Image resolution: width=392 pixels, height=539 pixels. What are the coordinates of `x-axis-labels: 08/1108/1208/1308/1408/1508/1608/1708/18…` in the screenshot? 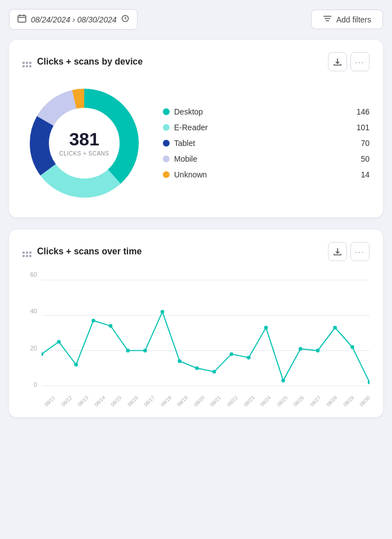 It's located at (206, 402).